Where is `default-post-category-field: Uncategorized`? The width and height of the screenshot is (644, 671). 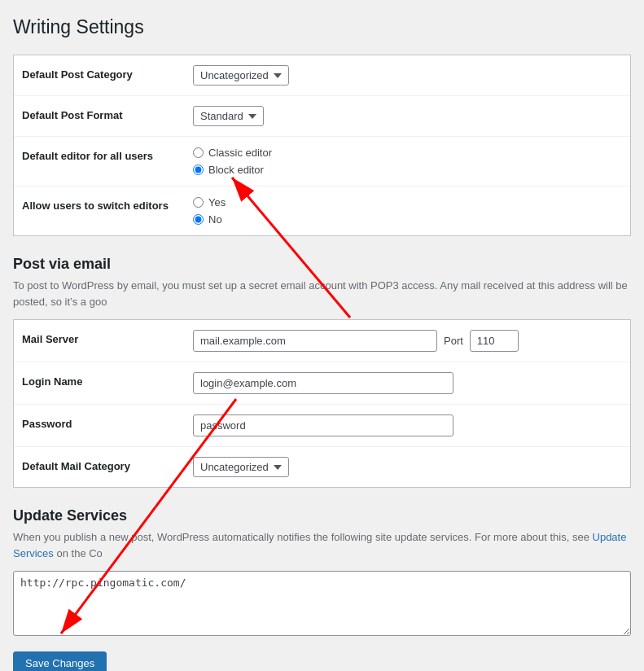 default-post-category-field: Uncategorized is located at coordinates (407, 75).